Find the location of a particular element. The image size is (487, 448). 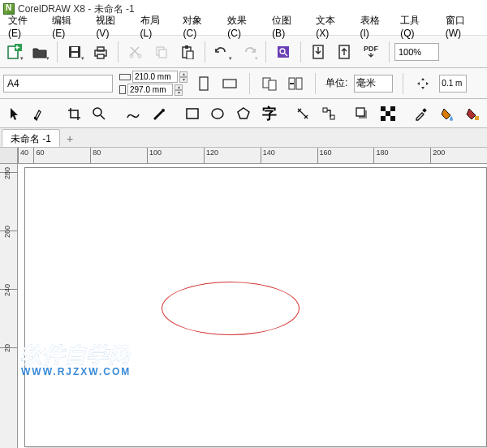

ruler-h-tick: 200 is located at coordinates (438, 153).